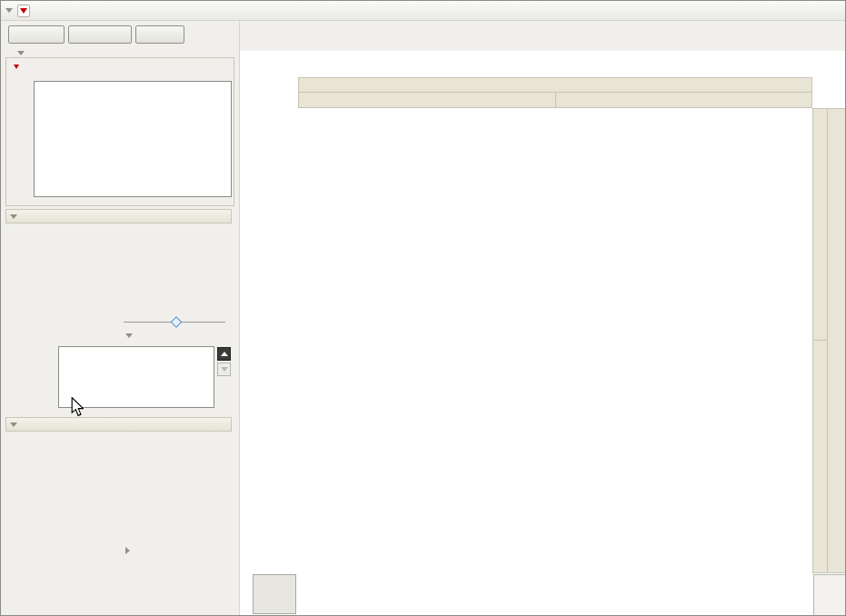 Image resolution: width=846 pixels, height=616 pixels. What do you see at coordinates (14, 425) in the screenshot?
I see `bar-disclosure-icon` at bounding box center [14, 425].